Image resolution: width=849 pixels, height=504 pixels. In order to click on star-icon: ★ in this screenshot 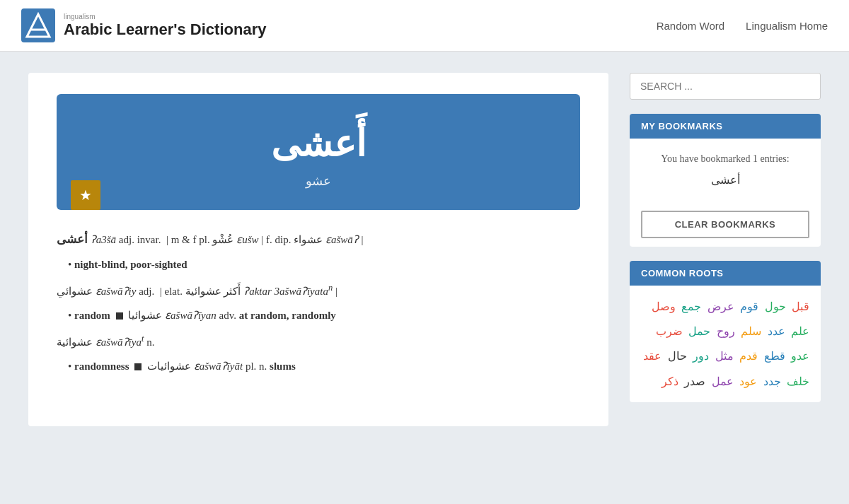, I will do `click(86, 195)`.